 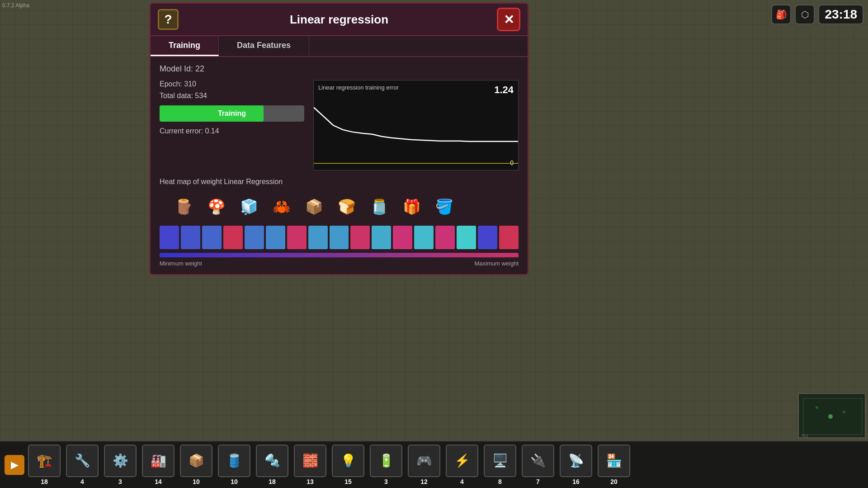 What do you see at coordinates (339, 255) in the screenshot?
I see `heatmap-gradient` at bounding box center [339, 255].